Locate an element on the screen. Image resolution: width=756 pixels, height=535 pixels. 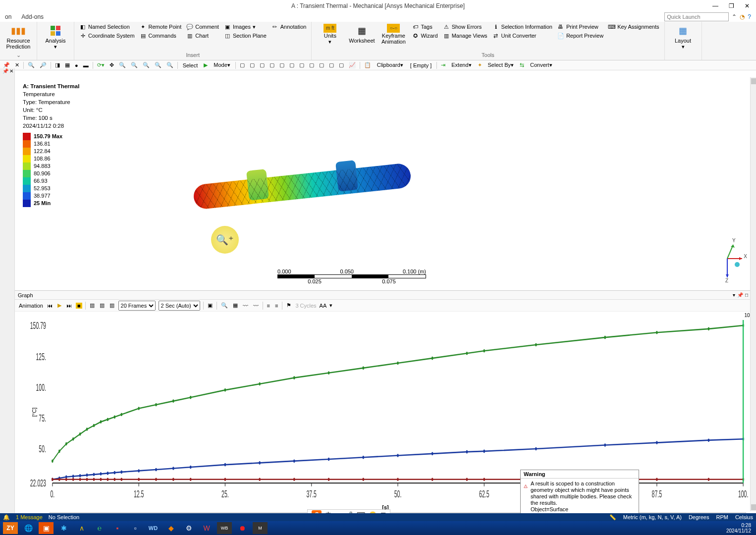
taskbar-app7-icon: W is located at coordinates (207, 528).